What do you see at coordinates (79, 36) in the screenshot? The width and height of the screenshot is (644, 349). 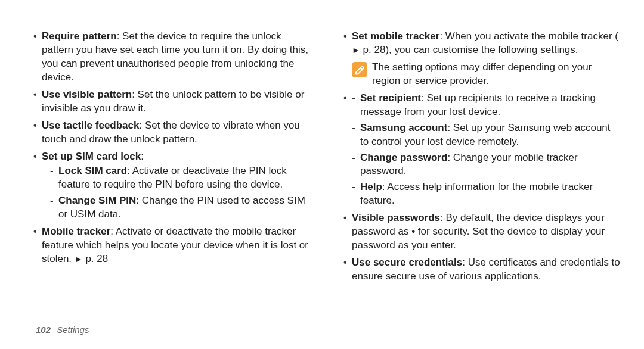 I see `item-title: Require pattern` at bounding box center [79, 36].